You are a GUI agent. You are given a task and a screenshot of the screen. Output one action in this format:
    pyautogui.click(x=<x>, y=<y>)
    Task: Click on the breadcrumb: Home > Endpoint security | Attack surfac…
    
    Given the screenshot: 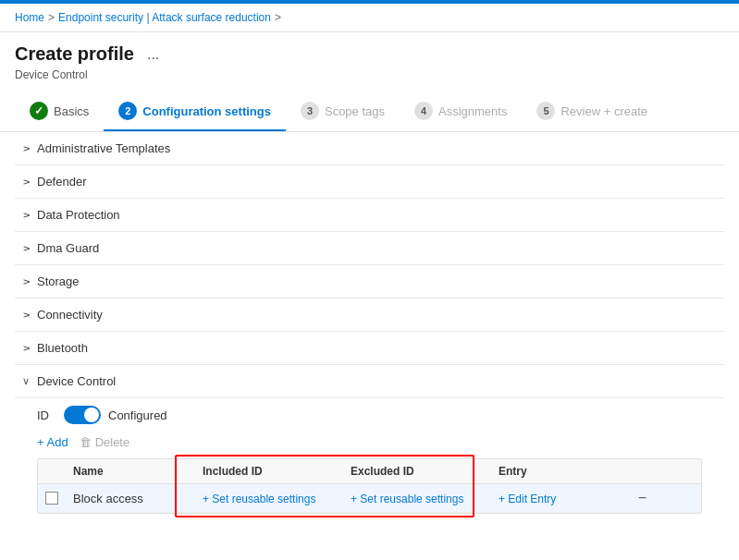 What is the action you would take?
    pyautogui.click(x=370, y=18)
    